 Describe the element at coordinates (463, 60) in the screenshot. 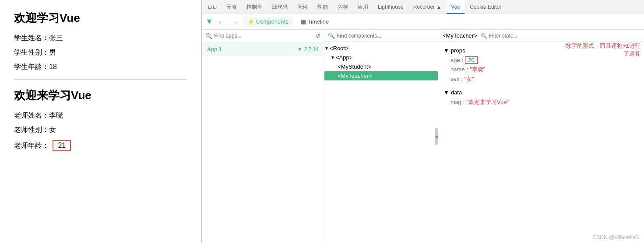

I see `prop-age-colon: :` at that location.